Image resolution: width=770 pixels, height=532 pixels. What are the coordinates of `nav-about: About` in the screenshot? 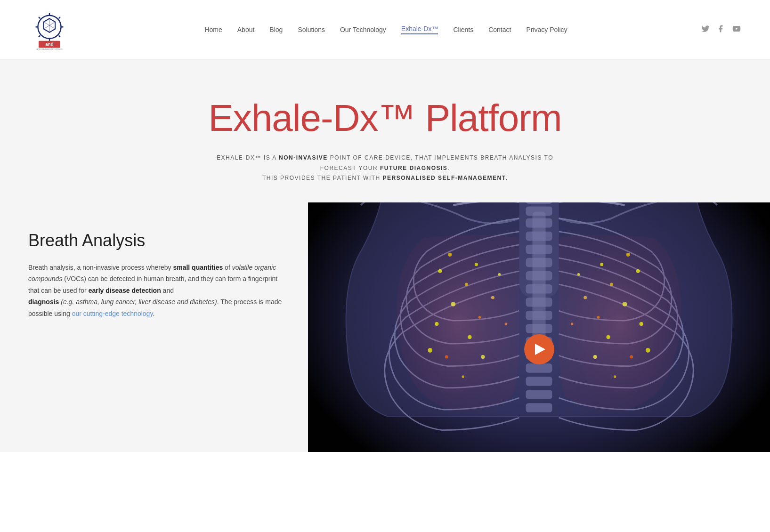 It's located at (246, 30).